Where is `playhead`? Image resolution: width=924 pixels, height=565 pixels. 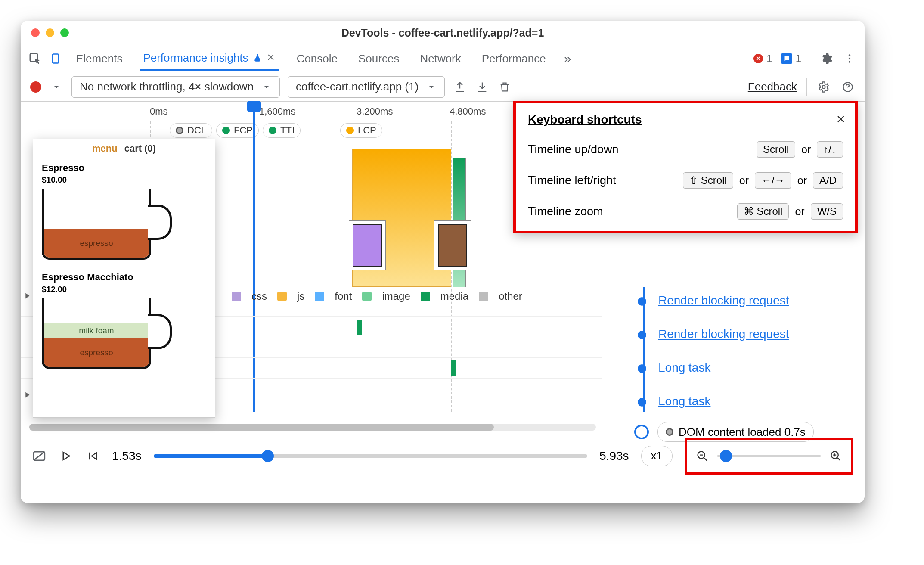
playhead is located at coordinates (254, 257).